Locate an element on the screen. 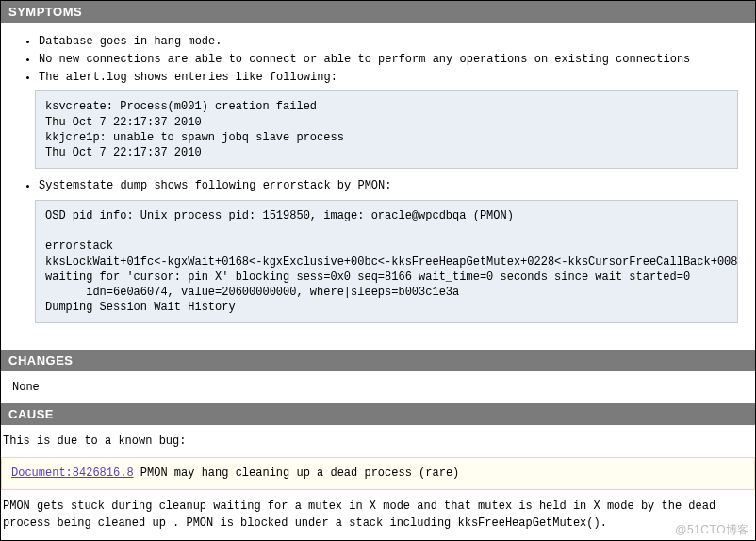  list-item: The alert.log shows enteries like follow… is located at coordinates (390, 77).